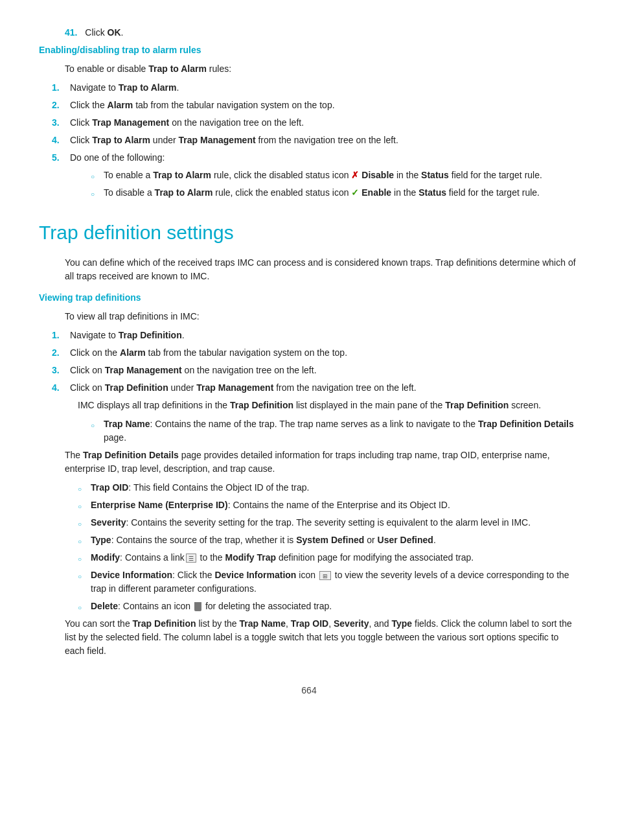  What do you see at coordinates (309, 270) in the screenshot?
I see `intro-paragraph: You can define which of the received tra…` at bounding box center [309, 270].